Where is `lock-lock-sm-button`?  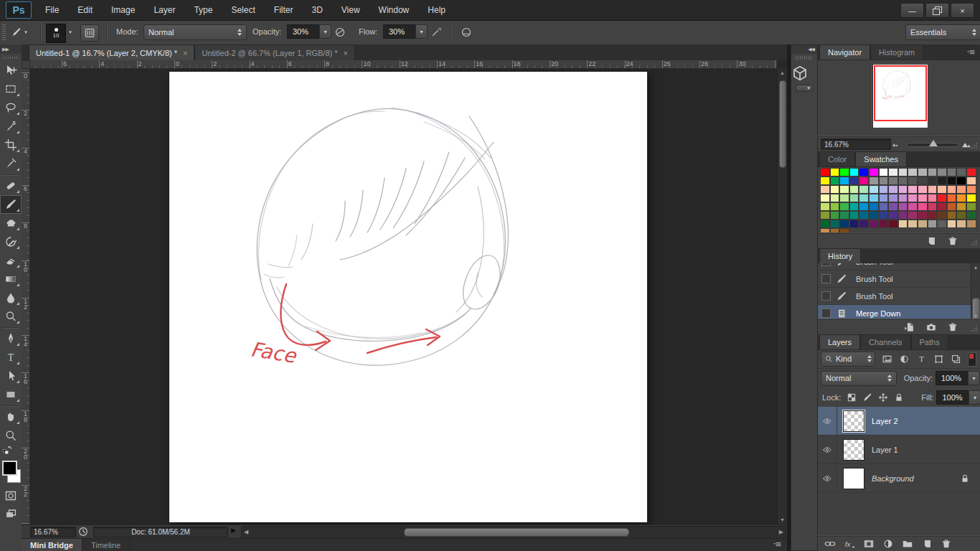 lock-lock-sm-button is located at coordinates (899, 397).